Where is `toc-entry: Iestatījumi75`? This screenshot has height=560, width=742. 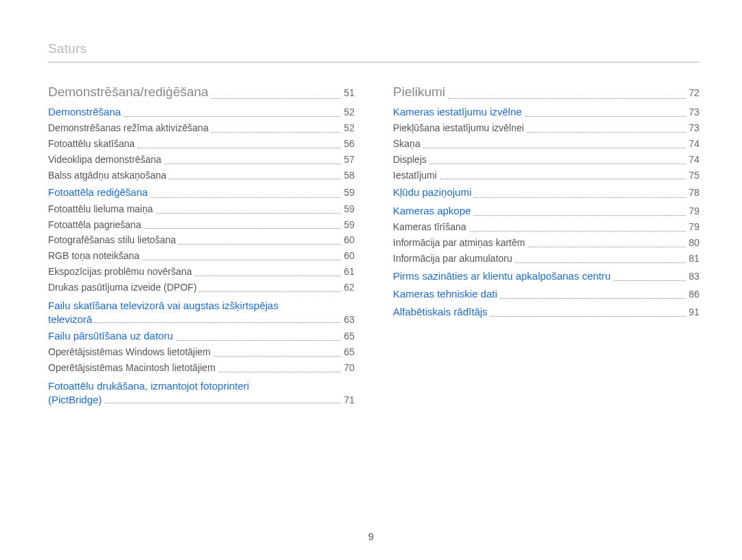
toc-entry: Iestatījumi75 is located at coordinates (546, 176).